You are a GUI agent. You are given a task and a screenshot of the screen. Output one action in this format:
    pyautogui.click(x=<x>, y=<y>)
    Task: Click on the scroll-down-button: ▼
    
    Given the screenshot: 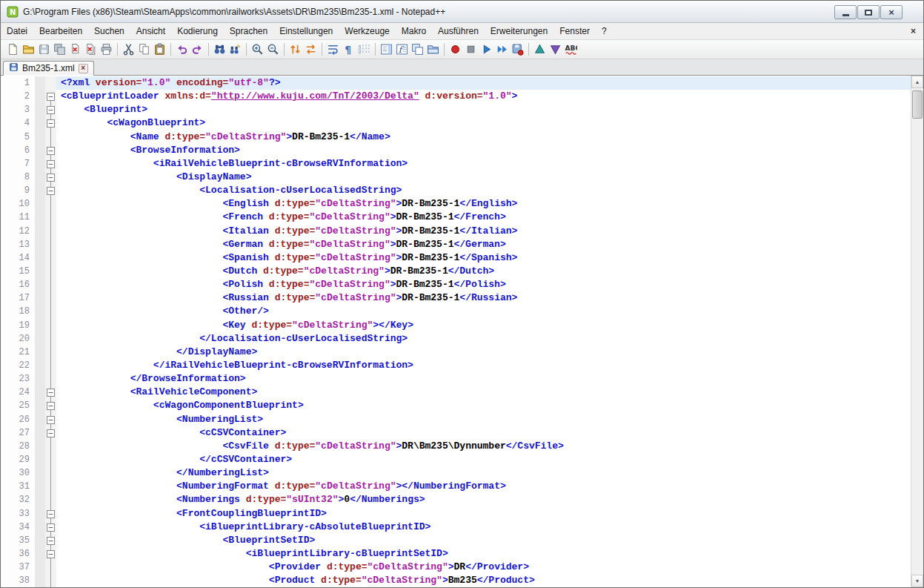 What is the action you would take?
    pyautogui.click(x=917, y=581)
    